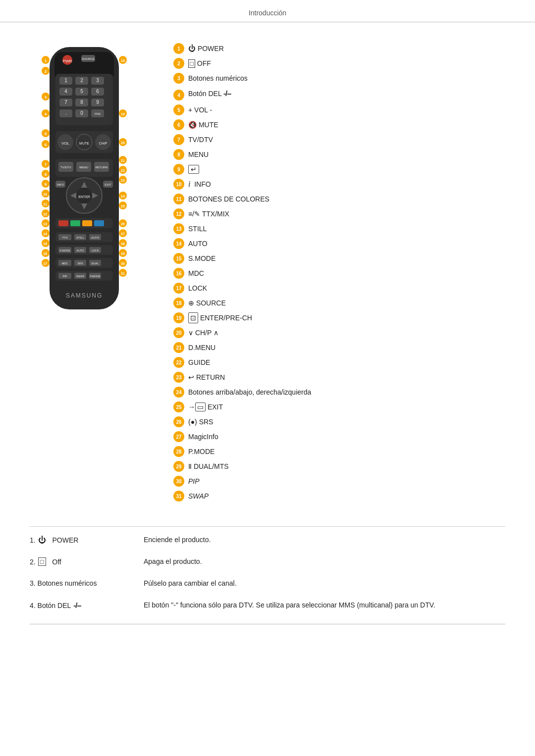  I want to click on item-label: + VOL -, so click(200, 110).